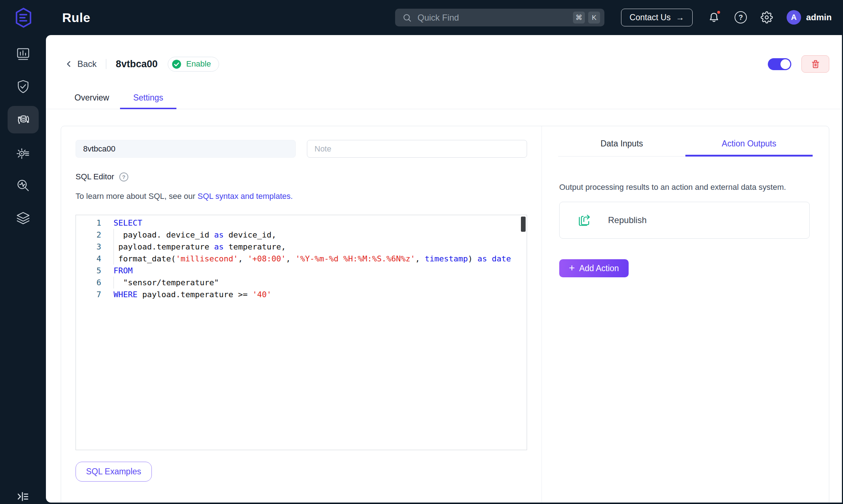 Image resolution: width=843 pixels, height=504 pixels. I want to click on plus-icon: +, so click(572, 268).